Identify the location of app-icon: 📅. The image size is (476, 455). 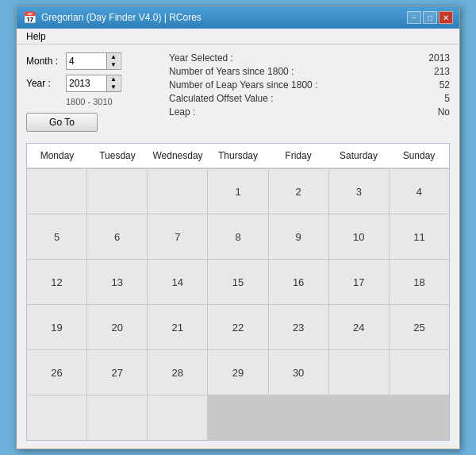
(30, 17).